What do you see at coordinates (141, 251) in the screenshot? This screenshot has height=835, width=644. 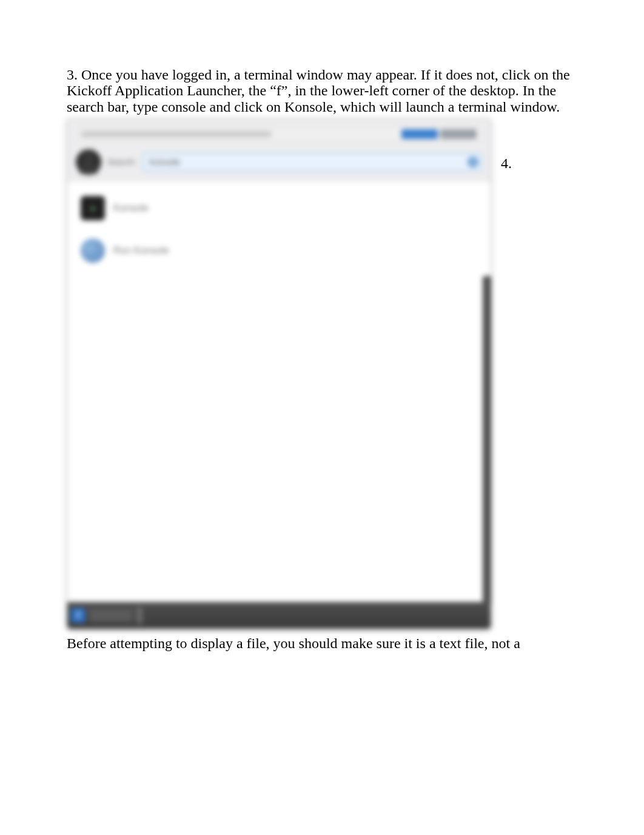 I see `result-label: Run Konsole` at bounding box center [141, 251].